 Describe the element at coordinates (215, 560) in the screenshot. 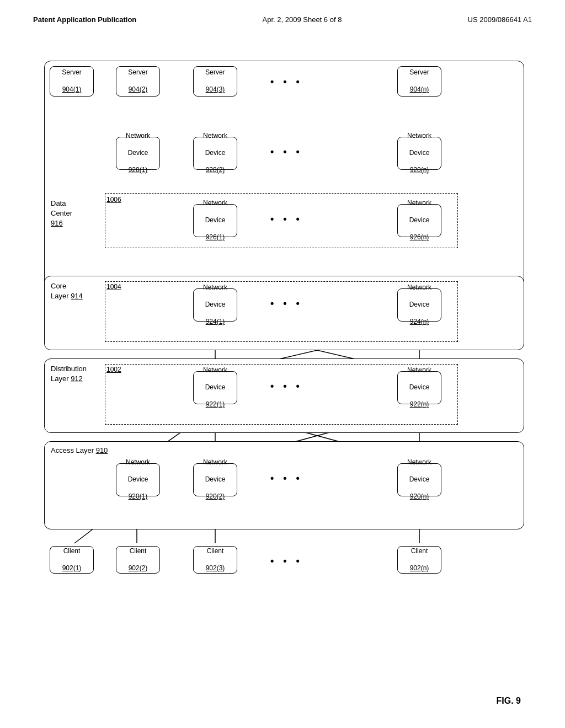

I see `client-902-3: Client902(3)` at that location.